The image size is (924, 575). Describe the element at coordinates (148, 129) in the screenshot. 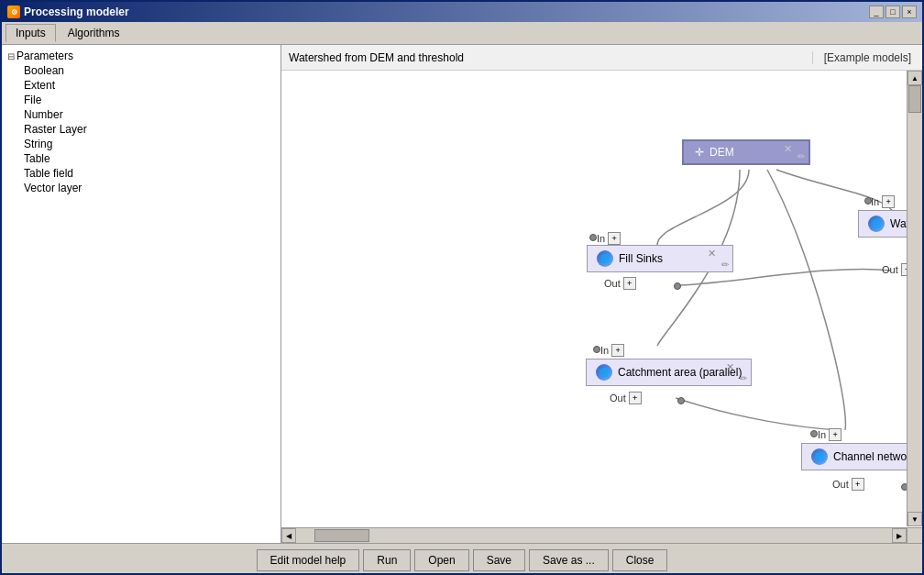

I see `sidebar-item-raster-layer: Raster Layer` at that location.